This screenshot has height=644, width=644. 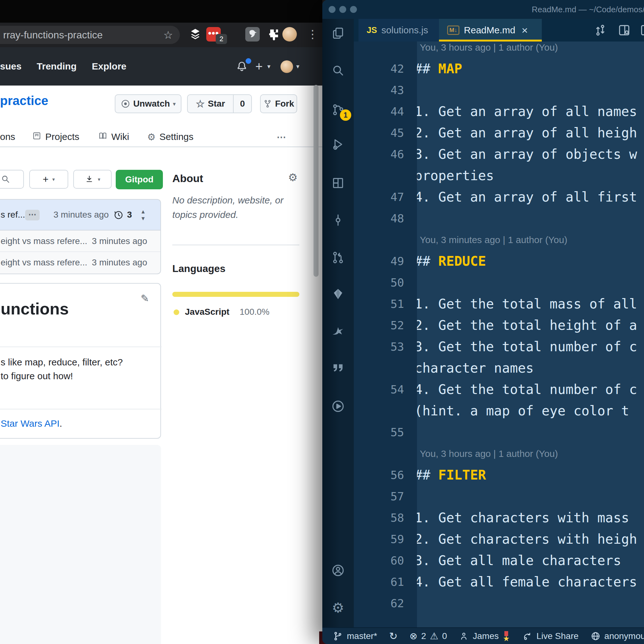 What do you see at coordinates (338, 71) in the screenshot?
I see `search-icon` at bounding box center [338, 71].